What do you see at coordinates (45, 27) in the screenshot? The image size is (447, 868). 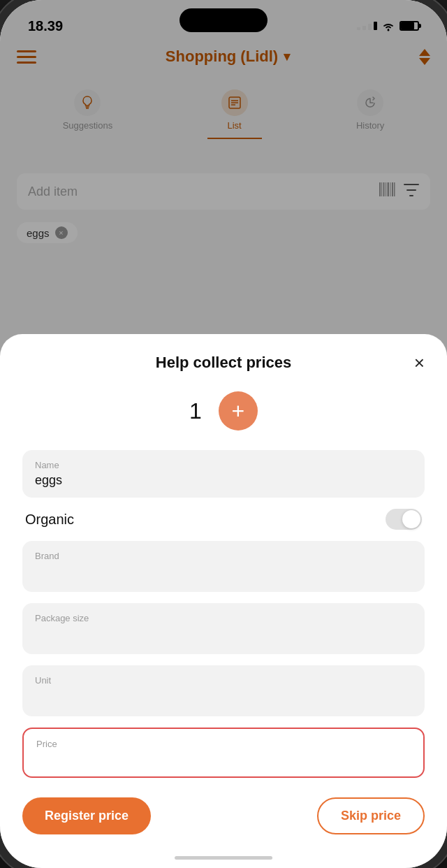 I see `status-time: 18.39` at bounding box center [45, 27].